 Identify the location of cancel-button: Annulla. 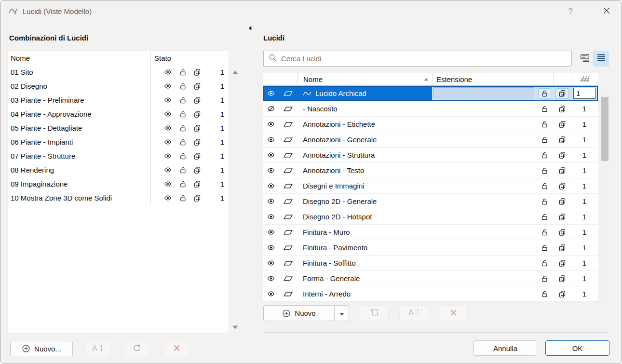
(505, 348).